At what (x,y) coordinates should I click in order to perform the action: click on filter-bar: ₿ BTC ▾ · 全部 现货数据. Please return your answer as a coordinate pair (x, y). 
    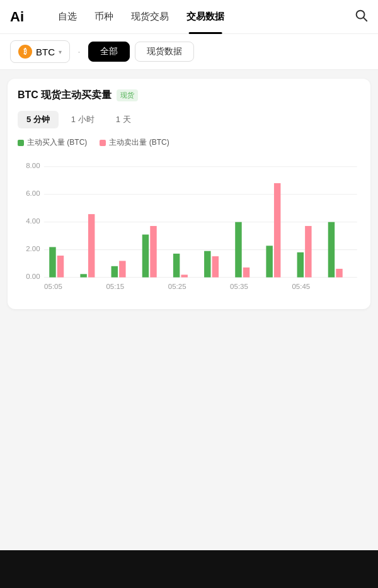
    Looking at the image, I should click on (189, 52).